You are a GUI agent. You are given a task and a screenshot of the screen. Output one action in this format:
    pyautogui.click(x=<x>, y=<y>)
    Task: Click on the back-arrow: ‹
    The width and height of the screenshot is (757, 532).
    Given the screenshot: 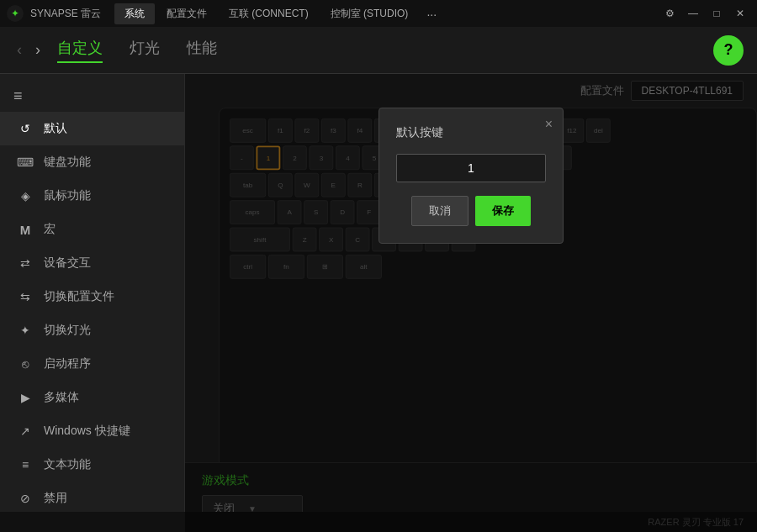 What is the action you would take?
    pyautogui.click(x=19, y=50)
    